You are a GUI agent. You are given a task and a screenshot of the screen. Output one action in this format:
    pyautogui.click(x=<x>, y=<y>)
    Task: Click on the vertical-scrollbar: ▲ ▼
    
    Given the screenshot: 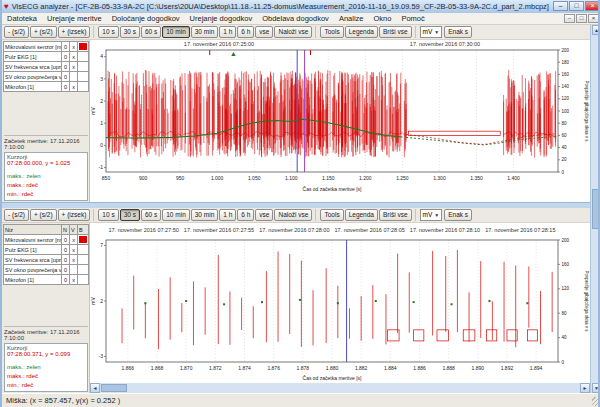 What is the action you would take?
    pyautogui.click(x=595, y=209)
    